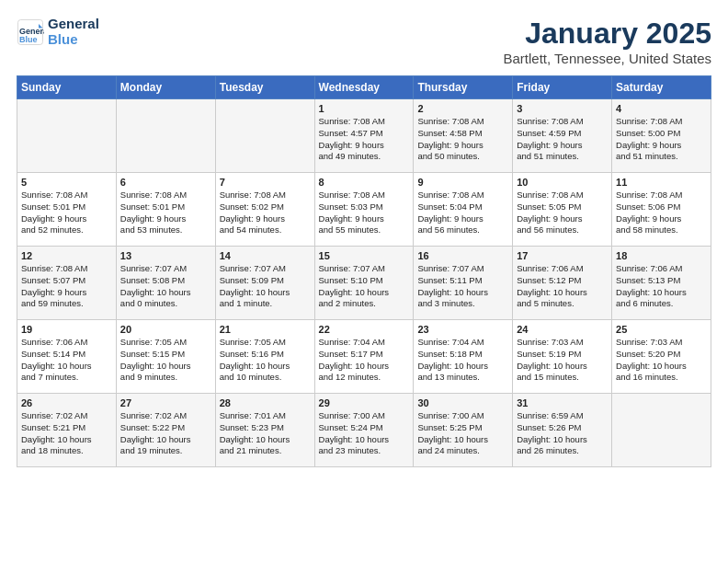  I want to click on calendar-cell: 2Sunrise: 7:08 AM Sunset: 4:58 PM Daylig…, so click(463, 136).